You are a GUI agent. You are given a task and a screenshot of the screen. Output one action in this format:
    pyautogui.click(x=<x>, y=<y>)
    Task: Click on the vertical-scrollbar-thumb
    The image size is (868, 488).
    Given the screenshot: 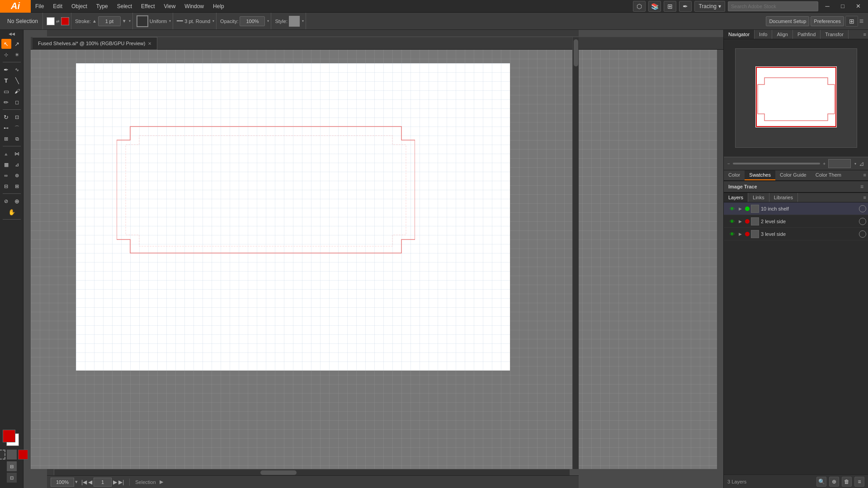 What is the action you would take?
    pyautogui.click(x=576, y=53)
    